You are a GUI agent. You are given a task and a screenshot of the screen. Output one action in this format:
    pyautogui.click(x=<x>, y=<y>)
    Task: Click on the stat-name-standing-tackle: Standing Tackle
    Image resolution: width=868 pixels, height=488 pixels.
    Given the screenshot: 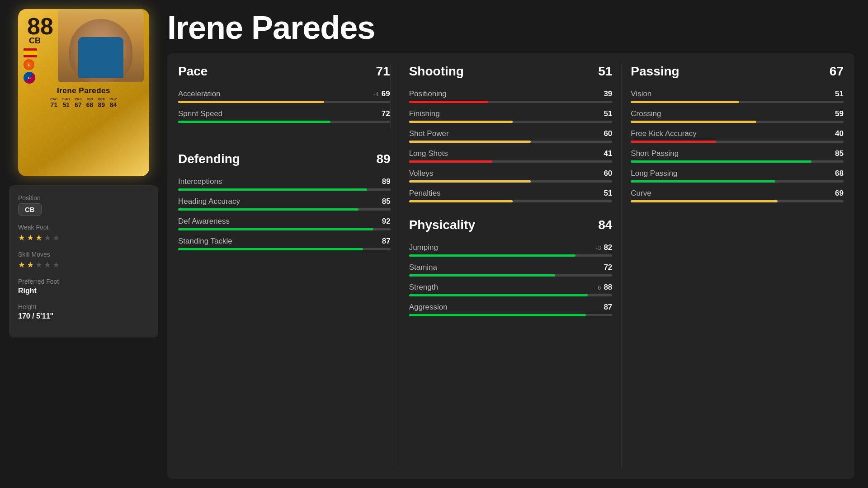 What is the action you would take?
    pyautogui.click(x=205, y=241)
    